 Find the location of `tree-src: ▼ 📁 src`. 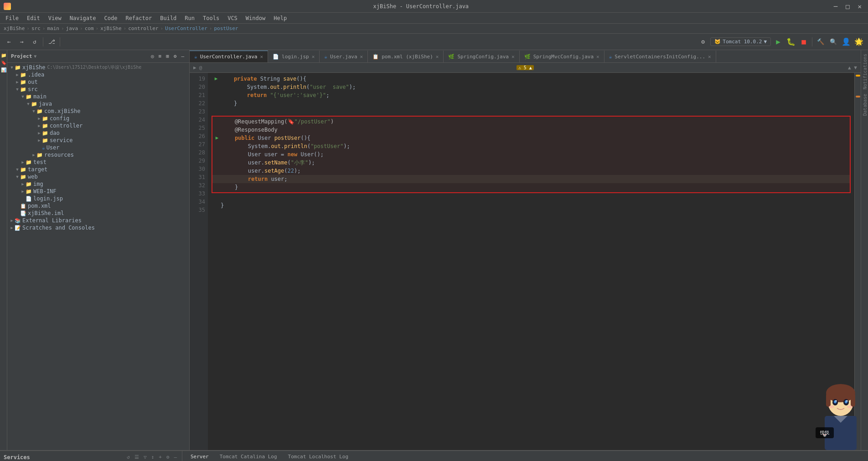

tree-src: ▼ 📁 src is located at coordinates (98, 89).